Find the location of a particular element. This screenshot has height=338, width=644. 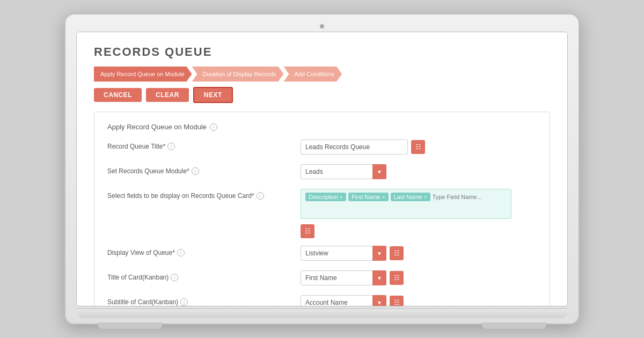

label-record-queue-title: Record Queue Title* i is located at coordinates (204, 145).